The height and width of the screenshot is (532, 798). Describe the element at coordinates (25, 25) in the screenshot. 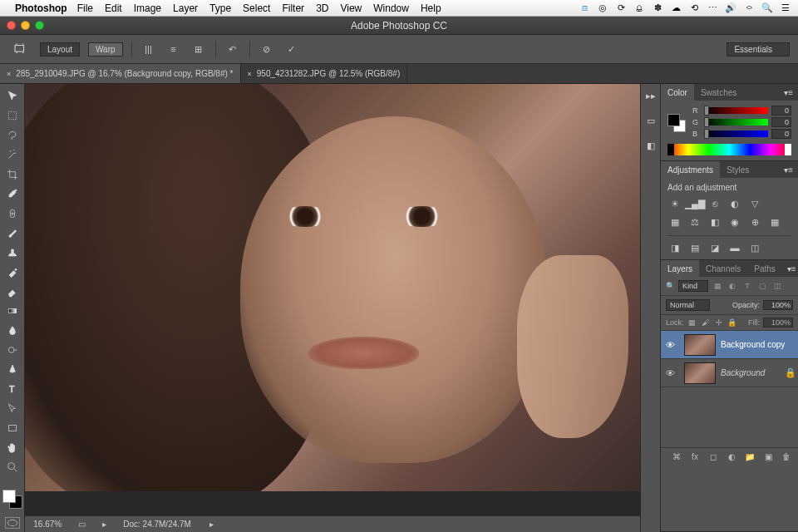

I see `minimize-window-button` at that location.